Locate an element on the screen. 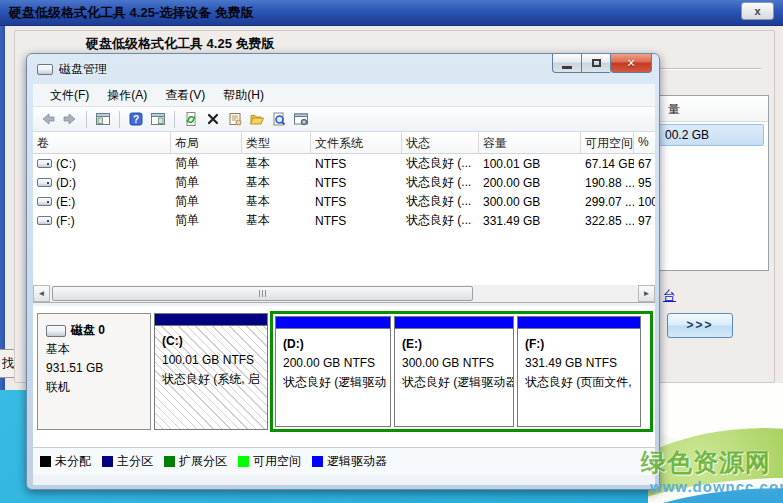 Image resolution: width=783 pixels, height=503 pixels. horizontal-scrollbar: ◄ ► is located at coordinates (344, 294).